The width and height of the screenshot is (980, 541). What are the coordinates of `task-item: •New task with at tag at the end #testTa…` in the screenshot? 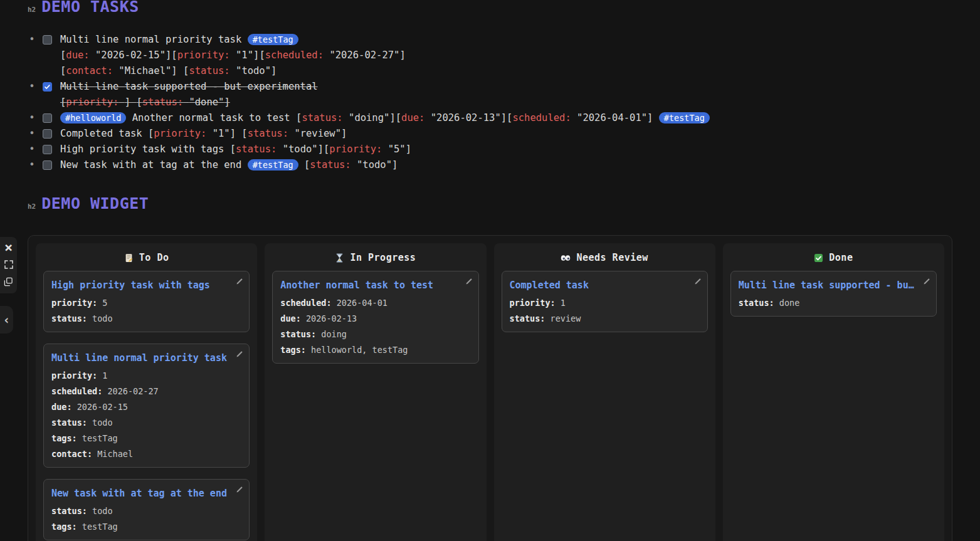 It's located at (490, 165).